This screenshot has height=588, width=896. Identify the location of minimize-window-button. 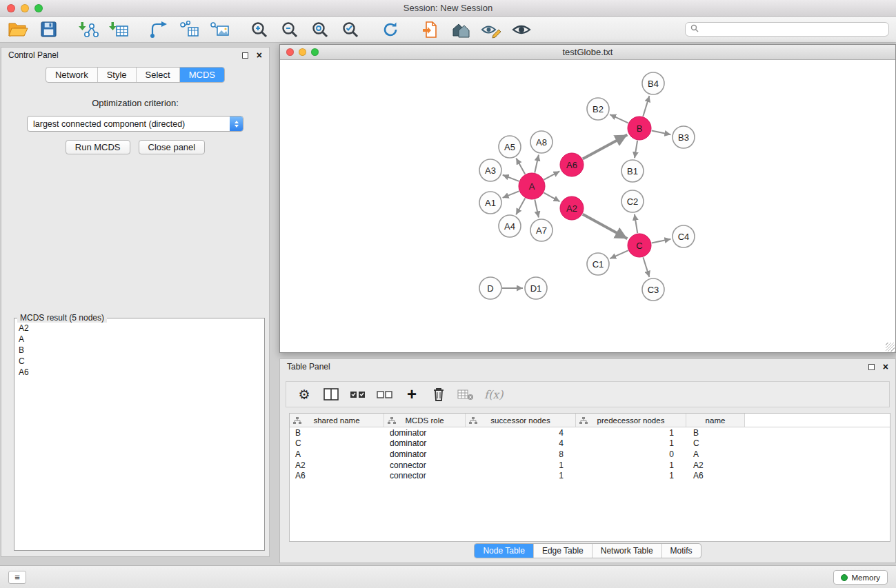
(25, 8).